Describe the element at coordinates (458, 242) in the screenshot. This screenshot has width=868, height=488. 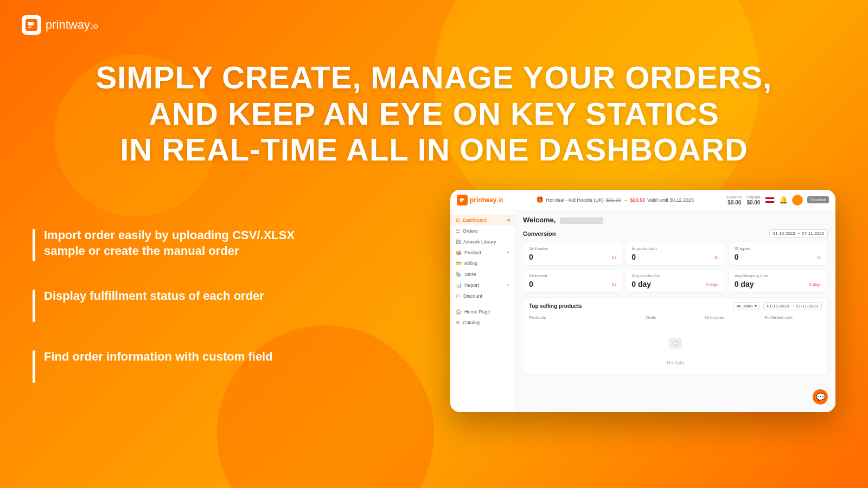
I see `artwork-icon: 🖼` at that location.